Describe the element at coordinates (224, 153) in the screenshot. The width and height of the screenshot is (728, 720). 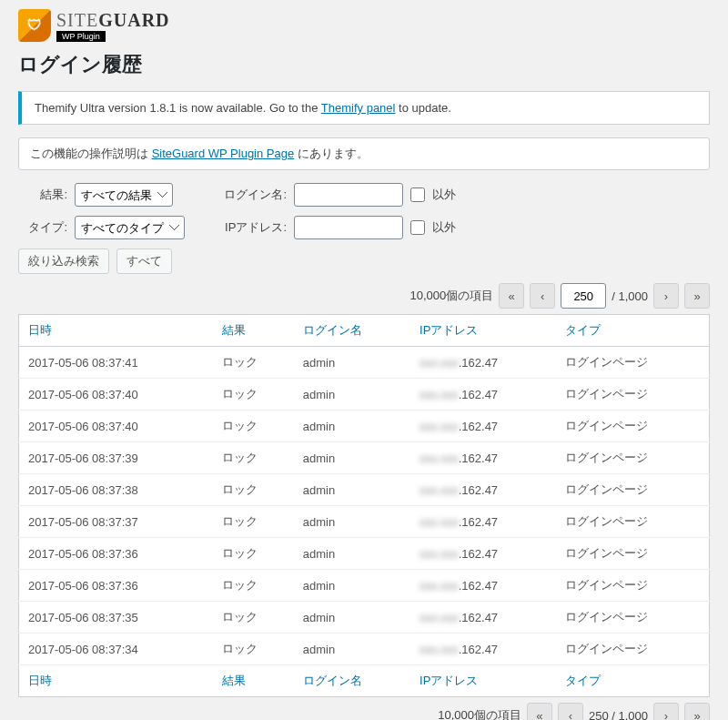
I see `siteguard-page-link: SiteGuard WP Plugin Page` at that location.